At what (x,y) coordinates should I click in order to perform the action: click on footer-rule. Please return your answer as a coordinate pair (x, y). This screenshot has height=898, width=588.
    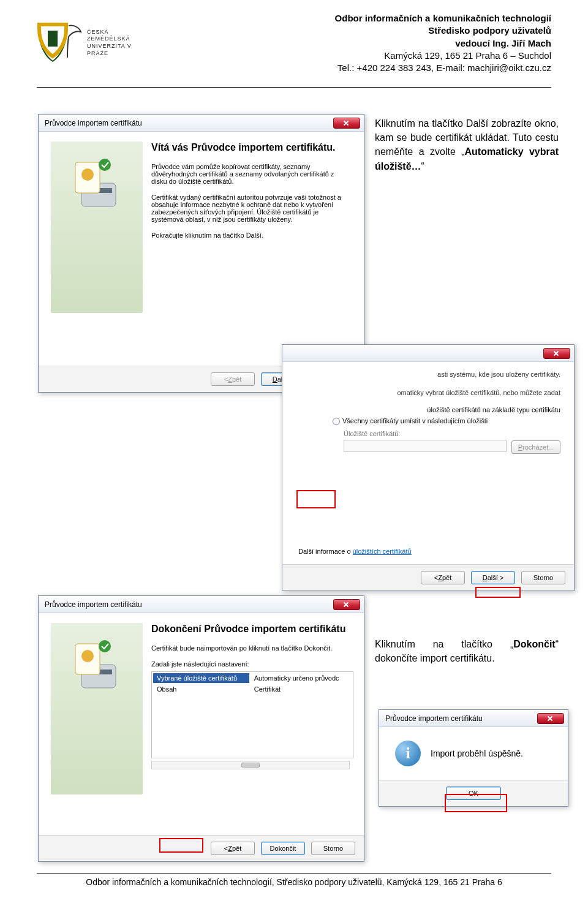
    Looking at the image, I should click on (294, 873).